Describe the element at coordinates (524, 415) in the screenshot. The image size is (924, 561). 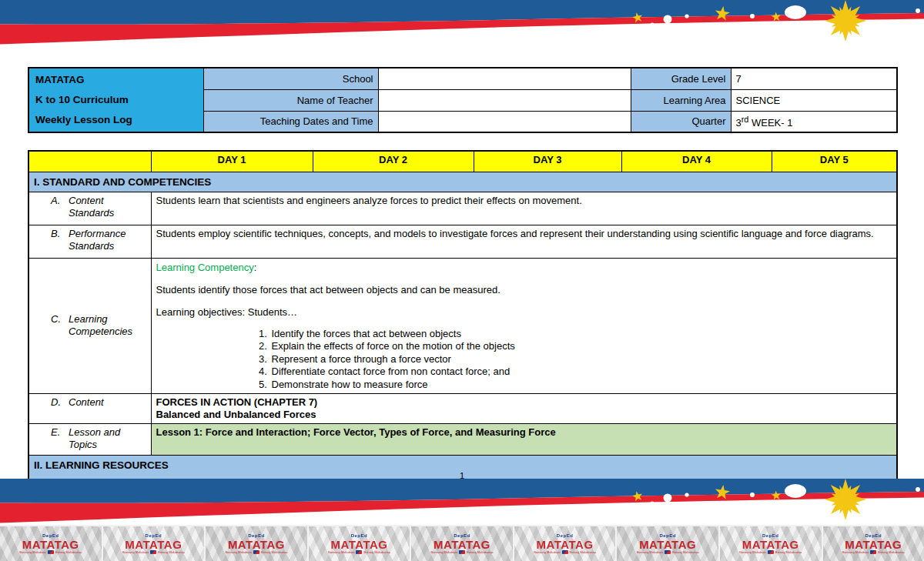
I see `content-subtitle: Balanced and Unbalanced Forces` at that location.